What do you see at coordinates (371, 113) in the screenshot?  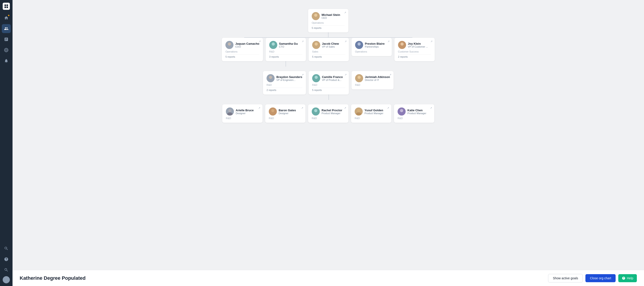 I see `node-yusuf-golden: ↗ Yusuf Golden Product Manager R&` at bounding box center [371, 113].